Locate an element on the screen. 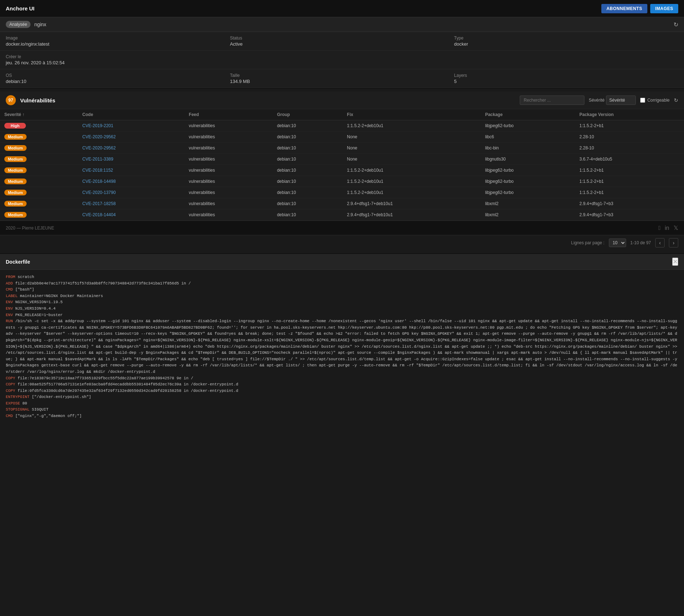 Image resolution: width=684 pixels, height=616 pixels. cell-code: CVE-2020-13790 is located at coordinates (131, 193).